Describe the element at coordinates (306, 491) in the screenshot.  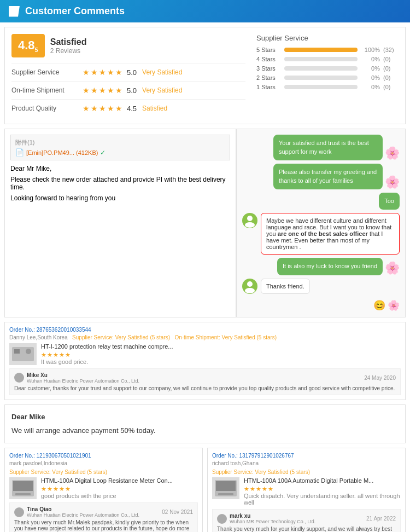
I see `product-row-3: HTML-100A 100A Automatic Digital Portabl…` at that location.